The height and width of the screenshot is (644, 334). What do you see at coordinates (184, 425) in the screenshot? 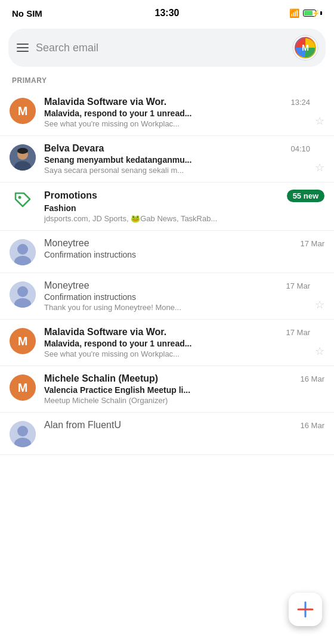
I see `email-header: Alan from FluentU 16 Mar` at bounding box center [184, 425].